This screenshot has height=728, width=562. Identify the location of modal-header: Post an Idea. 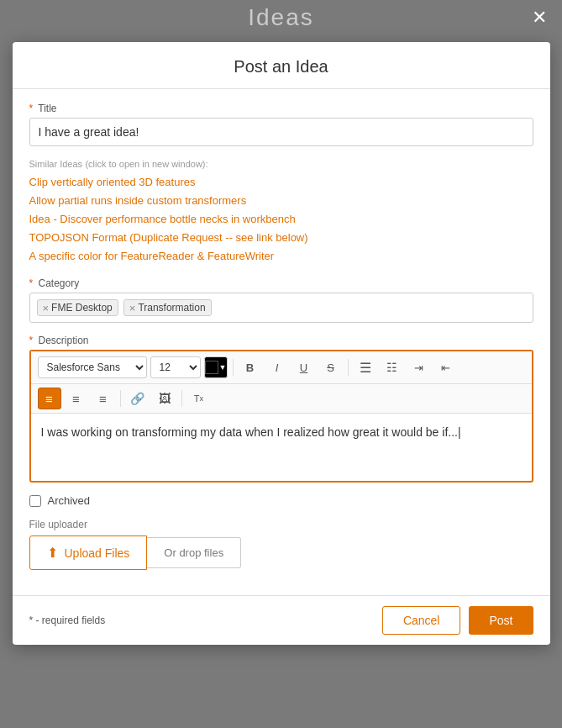
(281, 66).